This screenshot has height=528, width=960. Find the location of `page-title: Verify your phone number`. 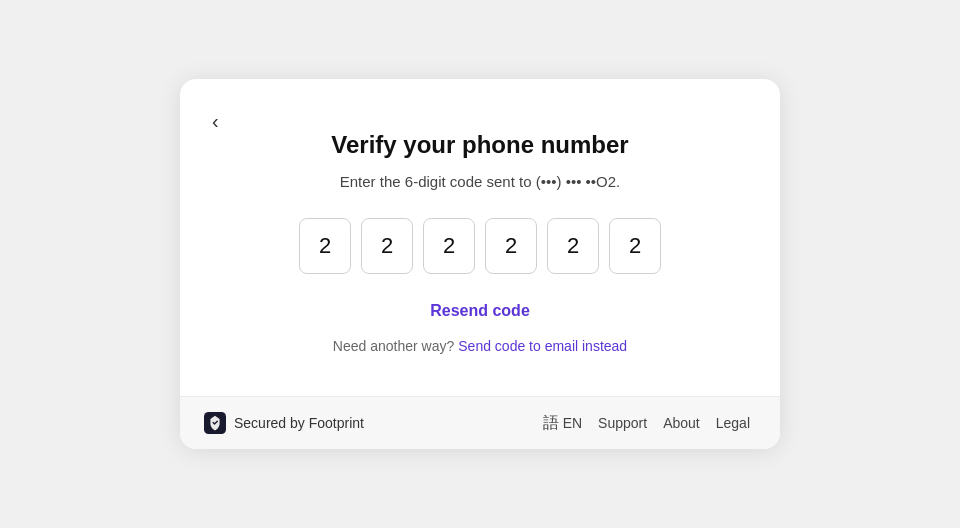

page-title: Verify your phone number is located at coordinates (480, 145).